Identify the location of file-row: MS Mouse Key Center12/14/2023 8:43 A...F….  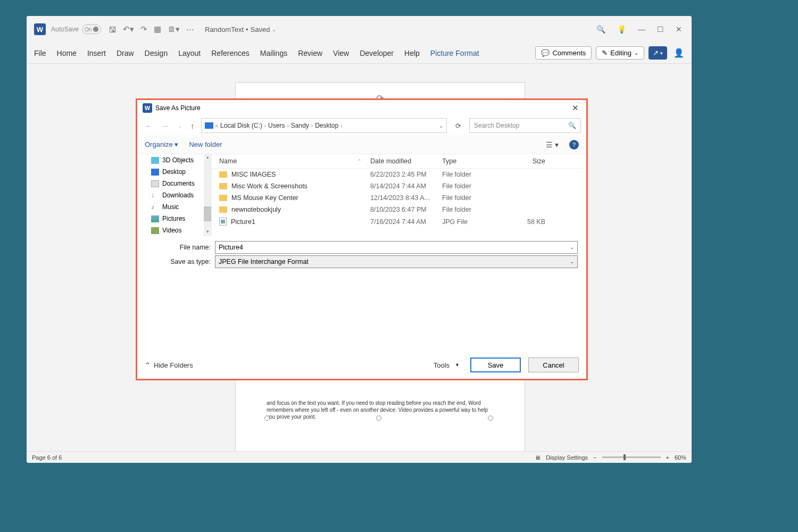
(399, 198).